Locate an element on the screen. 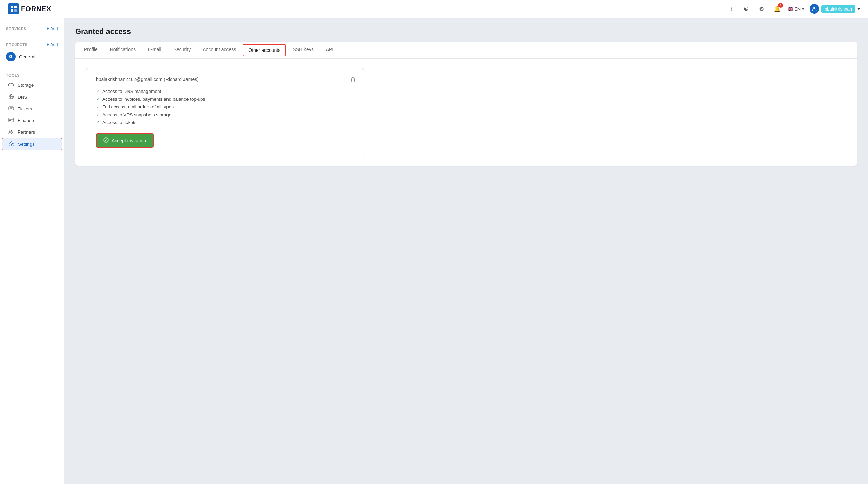 This screenshot has width=868, height=484. tab-security: Security is located at coordinates (182, 50).